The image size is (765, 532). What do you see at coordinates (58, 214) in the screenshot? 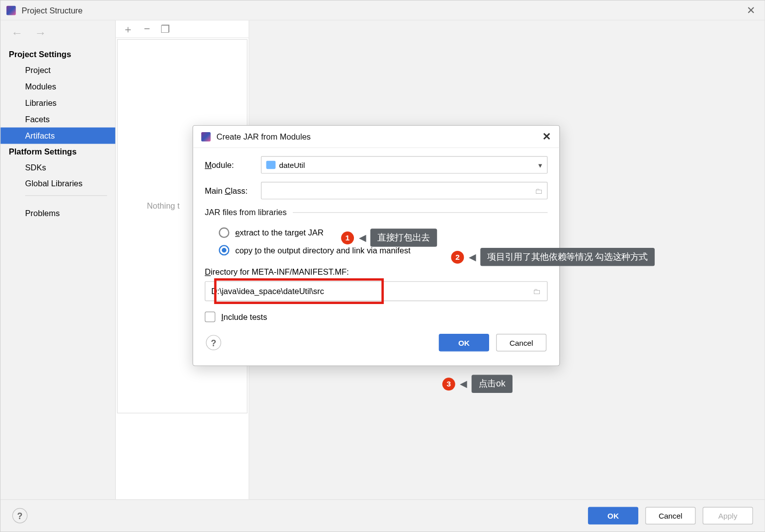
I see `sidebar-item-problems: Problems` at bounding box center [58, 214].